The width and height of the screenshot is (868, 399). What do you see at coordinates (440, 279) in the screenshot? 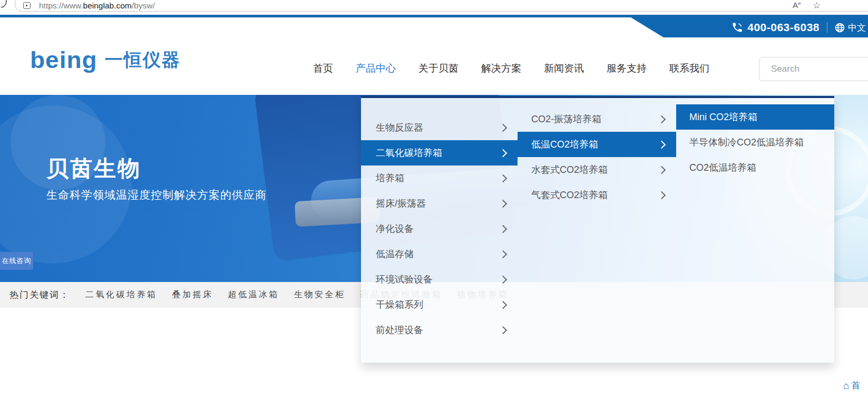
I see `menu-item-environment-test: 环境试验设备` at bounding box center [440, 279].